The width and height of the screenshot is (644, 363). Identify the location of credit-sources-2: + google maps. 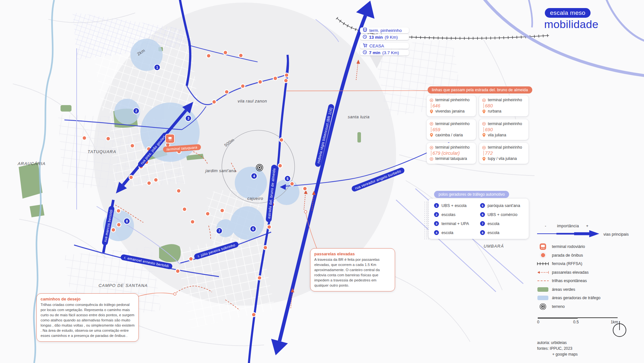
(590, 354).